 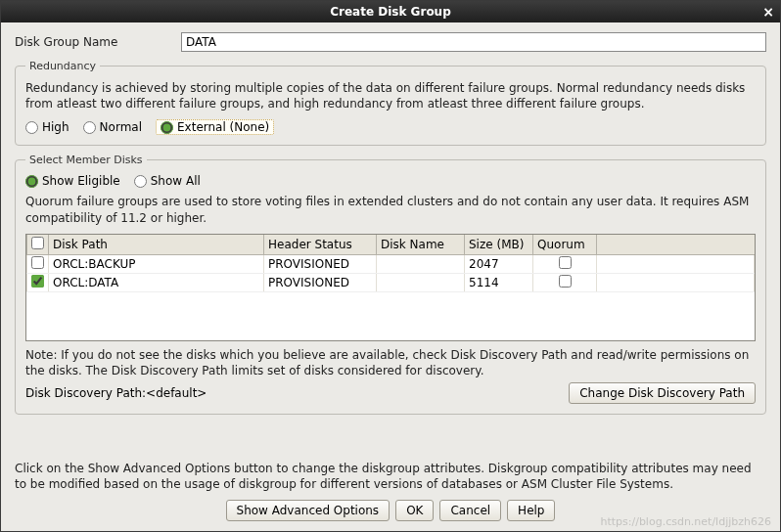 I want to click on member-desc: Quorum failure groups are used to store …, so click(x=390, y=209).